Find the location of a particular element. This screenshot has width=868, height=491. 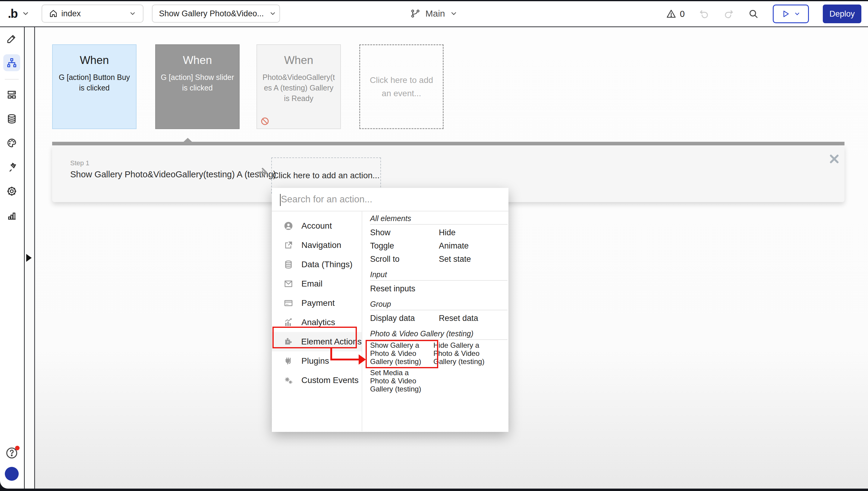

category-email: Email is located at coordinates (317, 284).